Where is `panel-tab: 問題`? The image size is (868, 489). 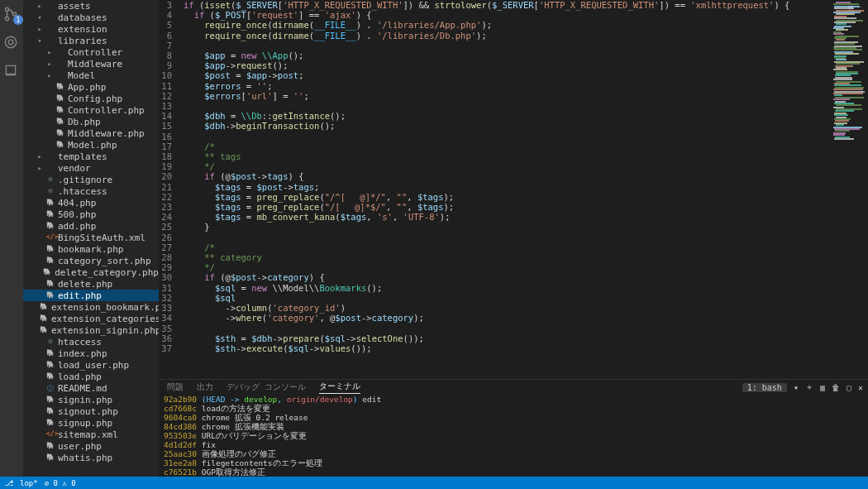
panel-tab: 問題 is located at coordinates (175, 387).